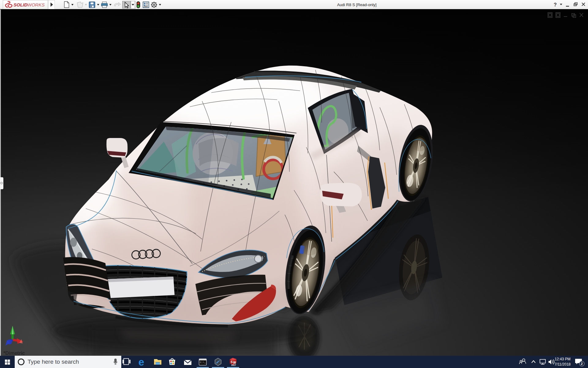 This screenshot has height=368, width=588. Describe the element at coordinates (582, 364) in the screenshot. I see `svg-text: 2` at that location.